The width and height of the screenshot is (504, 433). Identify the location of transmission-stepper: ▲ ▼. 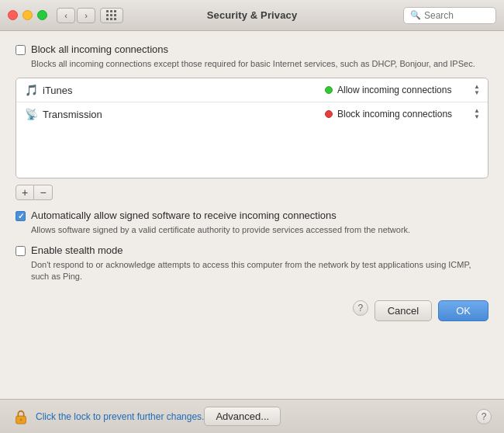
(477, 114).